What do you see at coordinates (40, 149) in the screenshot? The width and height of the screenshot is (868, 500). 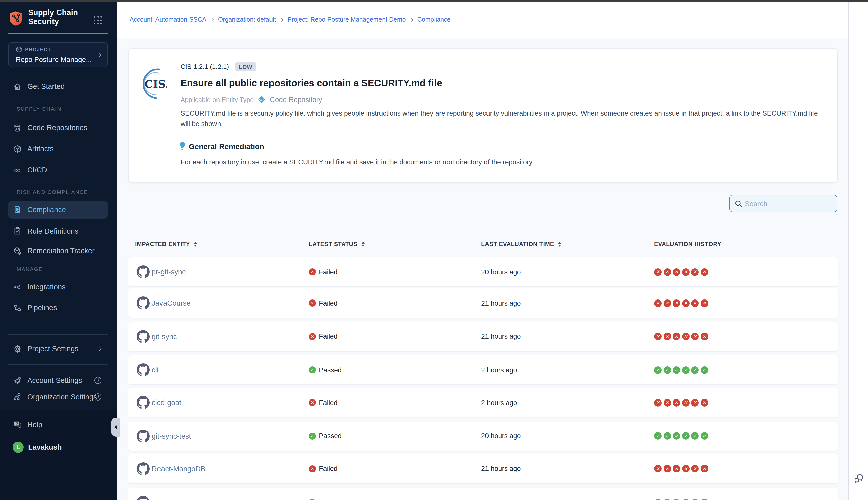 I see `sidebar-item-label: Artifacts` at bounding box center [40, 149].